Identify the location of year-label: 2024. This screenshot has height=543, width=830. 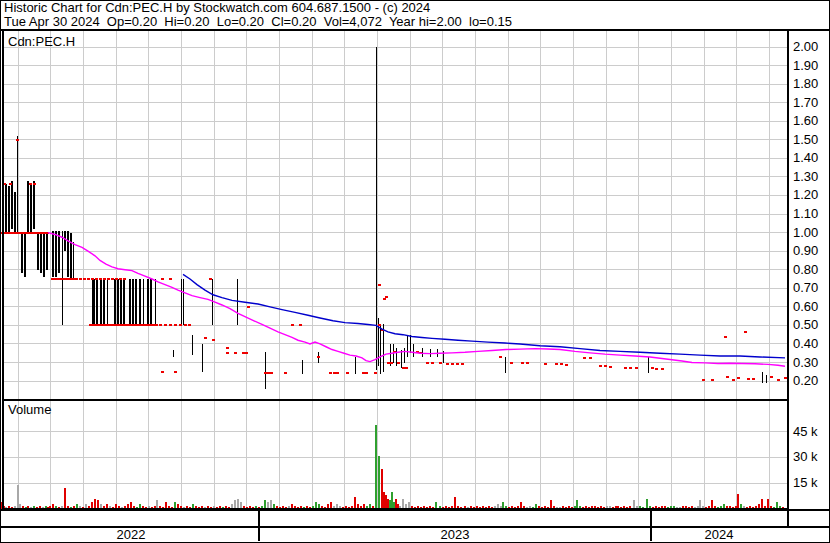
(719, 535).